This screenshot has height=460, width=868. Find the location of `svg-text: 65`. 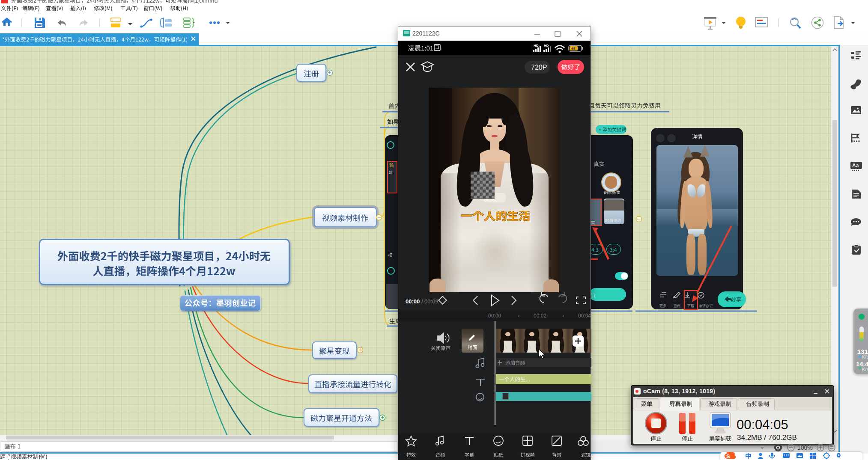

svg-text: 65 is located at coordinates (573, 49).